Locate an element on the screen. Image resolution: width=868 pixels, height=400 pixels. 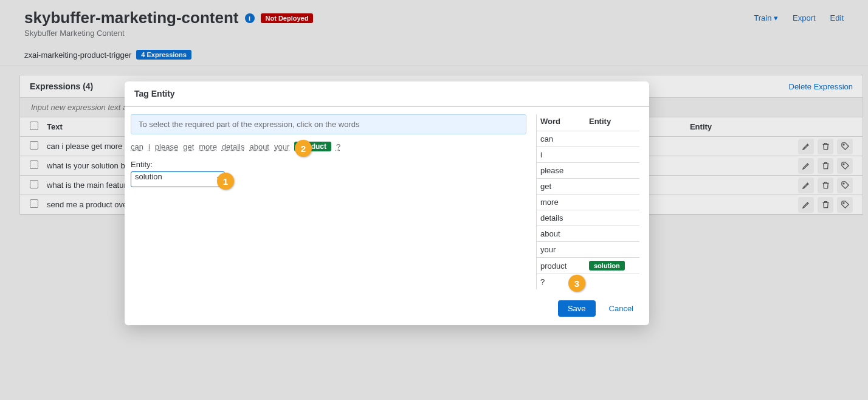
entity-label: Entity: is located at coordinates (328, 164).